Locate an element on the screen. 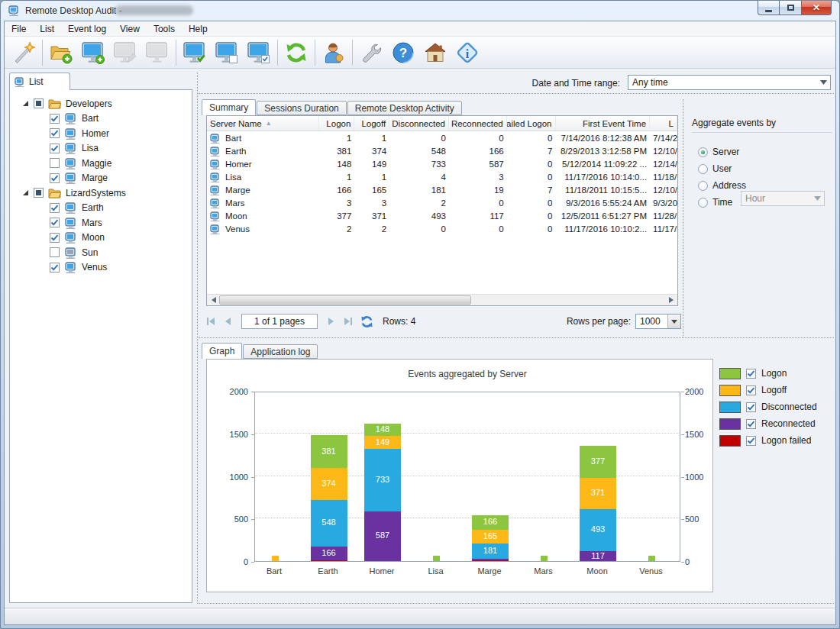 The width and height of the screenshot is (840, 629). about-button: i is located at coordinates (467, 53).